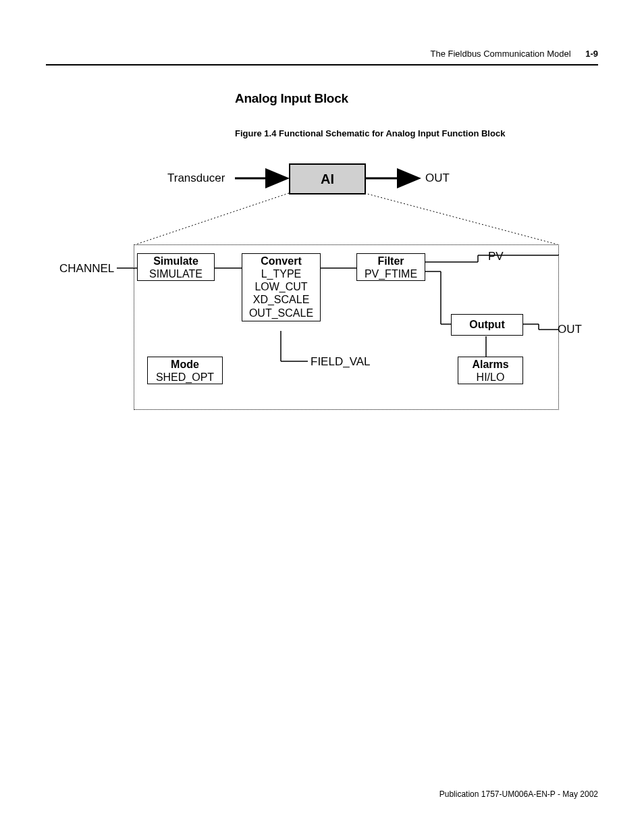  Describe the element at coordinates (370, 134) in the screenshot. I see `figure-caption: Figure 1.4 Functional Schematic for Anal…` at that location.